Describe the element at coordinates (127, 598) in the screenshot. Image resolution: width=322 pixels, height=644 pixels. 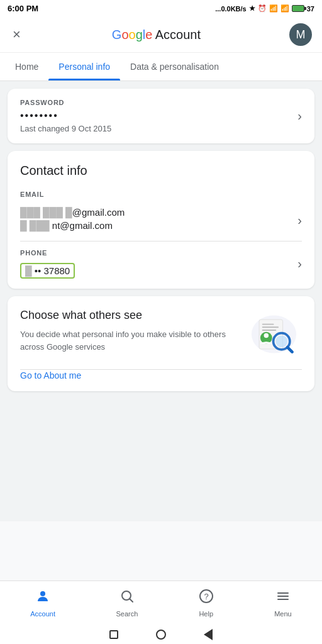
I see `search-nav-icon` at that location.